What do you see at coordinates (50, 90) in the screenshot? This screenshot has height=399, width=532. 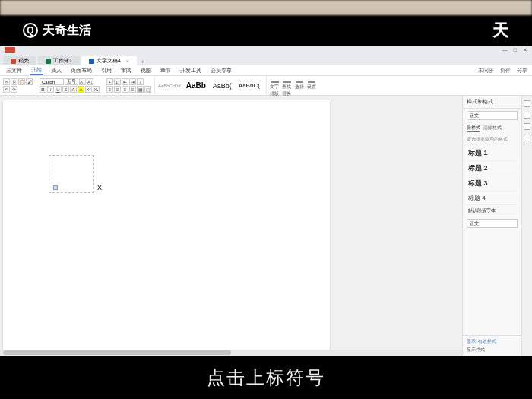 I see `italic-button: I` at bounding box center [50, 90].